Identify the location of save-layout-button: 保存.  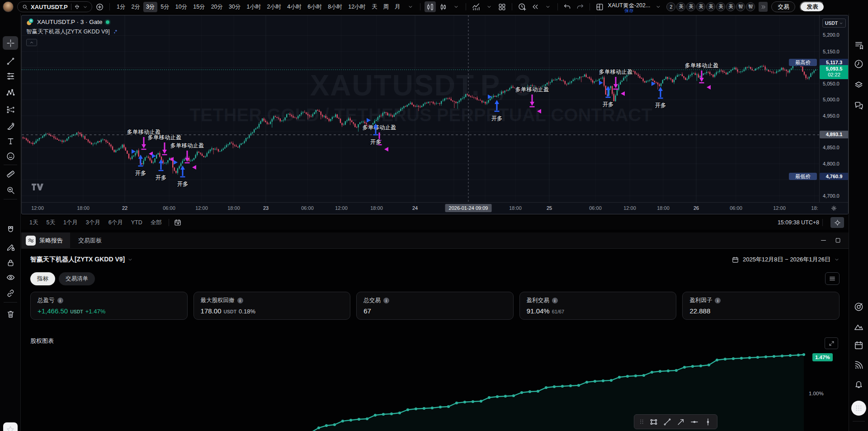
(629, 11).